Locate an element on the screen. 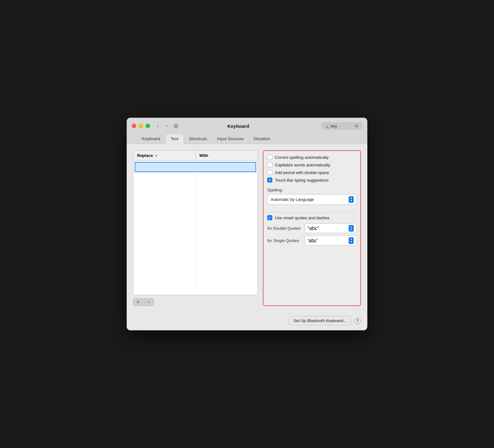  up-arrow-icon: ▲ is located at coordinates (351, 198).